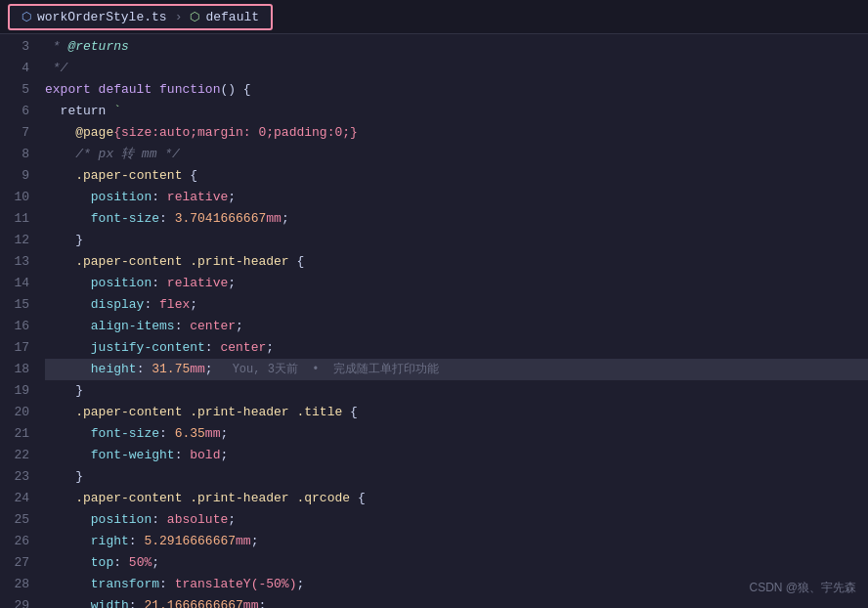 The height and width of the screenshot is (608, 868). What do you see at coordinates (190, 434) in the screenshot?
I see `token: 6.35` at bounding box center [190, 434].